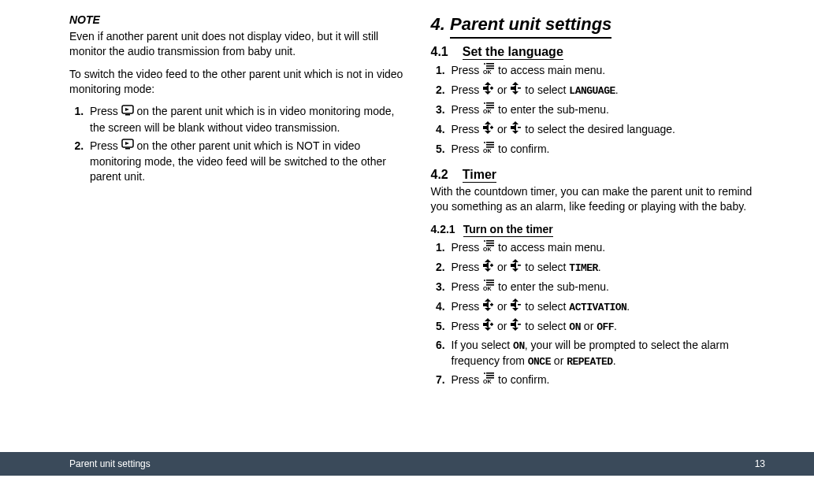 This screenshot has width=814, height=504. What do you see at coordinates (110, 464) in the screenshot?
I see `footer-title: Parent unit settings` at bounding box center [110, 464].